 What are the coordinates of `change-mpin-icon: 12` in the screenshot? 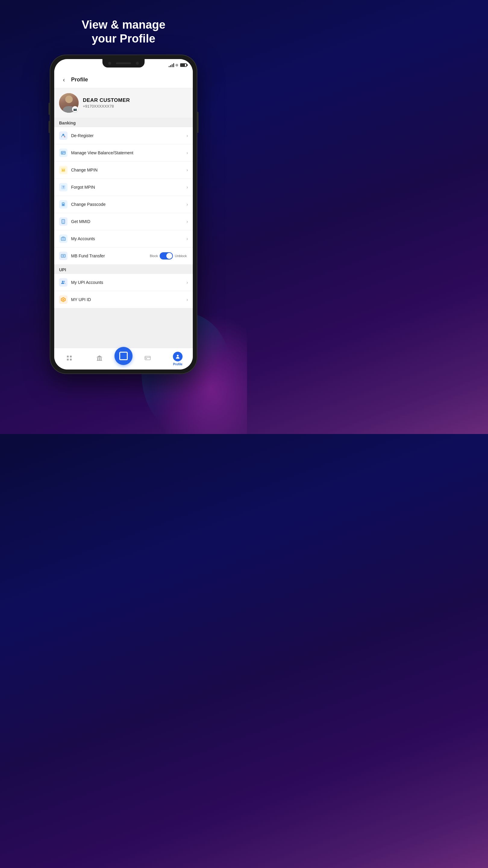 It's located at (63, 170).